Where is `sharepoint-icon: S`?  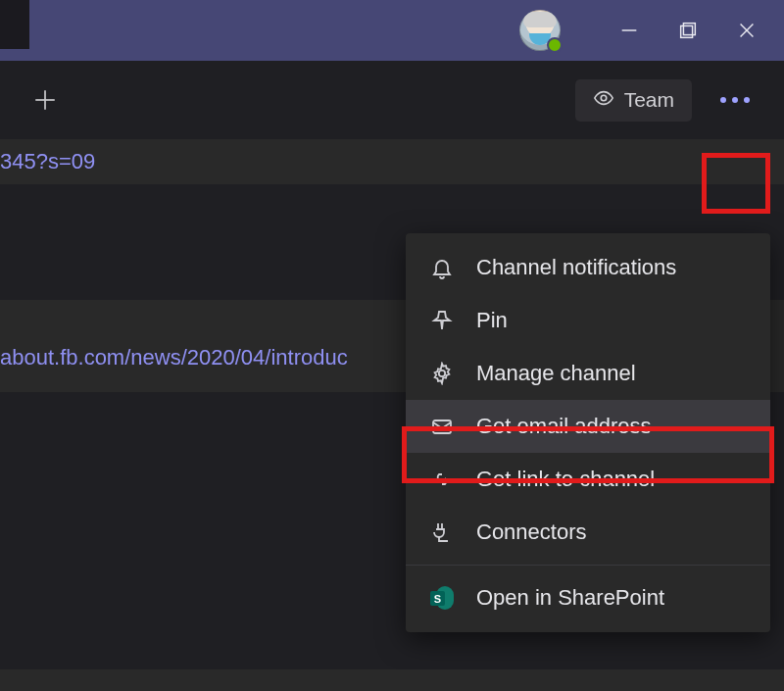
sharepoint-icon: S is located at coordinates (442, 598).